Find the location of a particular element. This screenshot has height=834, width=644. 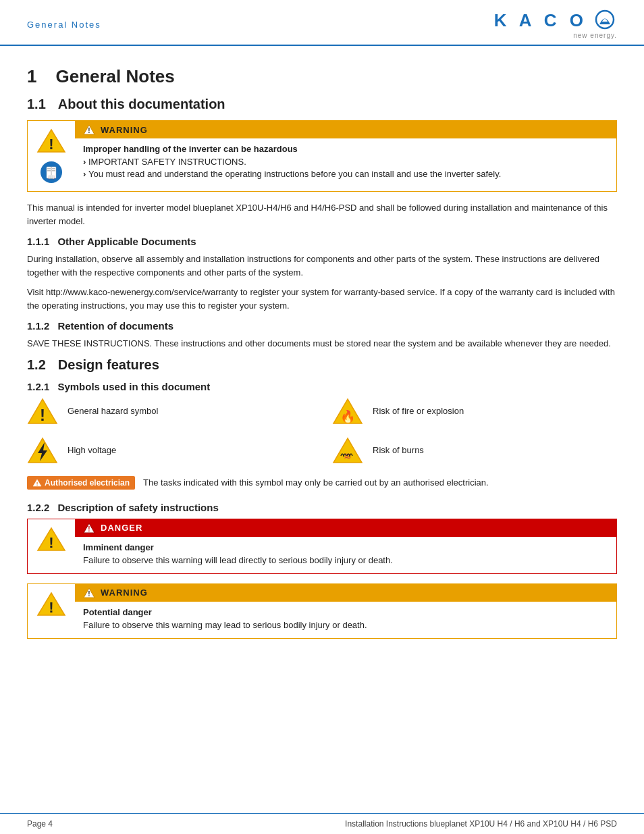

symbol-fire-label: Risk of fire or explosion is located at coordinates (419, 411).